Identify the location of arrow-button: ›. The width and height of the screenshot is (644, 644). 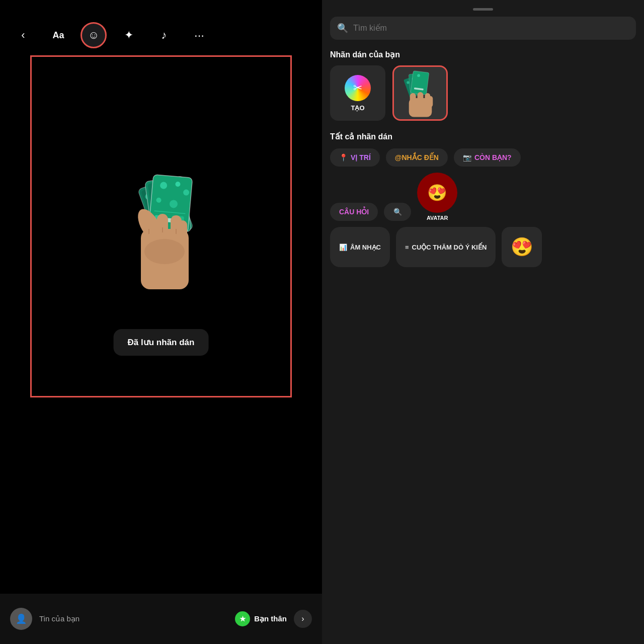
(303, 619).